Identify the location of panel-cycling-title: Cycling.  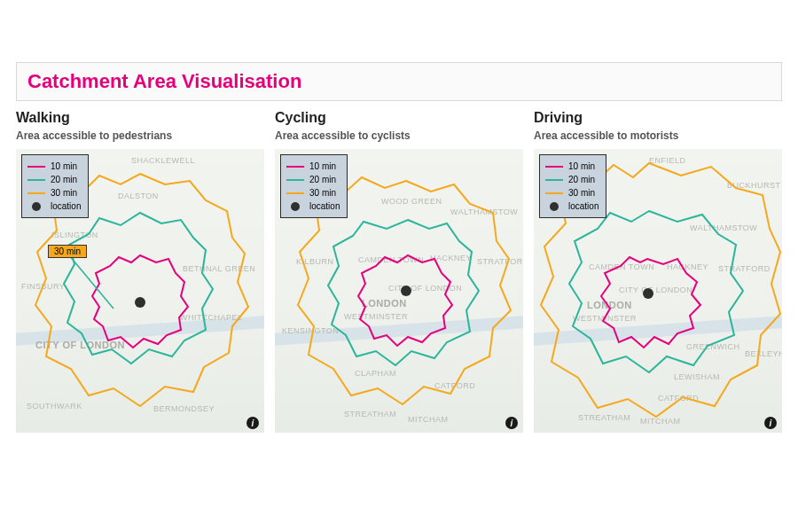
(399, 118).